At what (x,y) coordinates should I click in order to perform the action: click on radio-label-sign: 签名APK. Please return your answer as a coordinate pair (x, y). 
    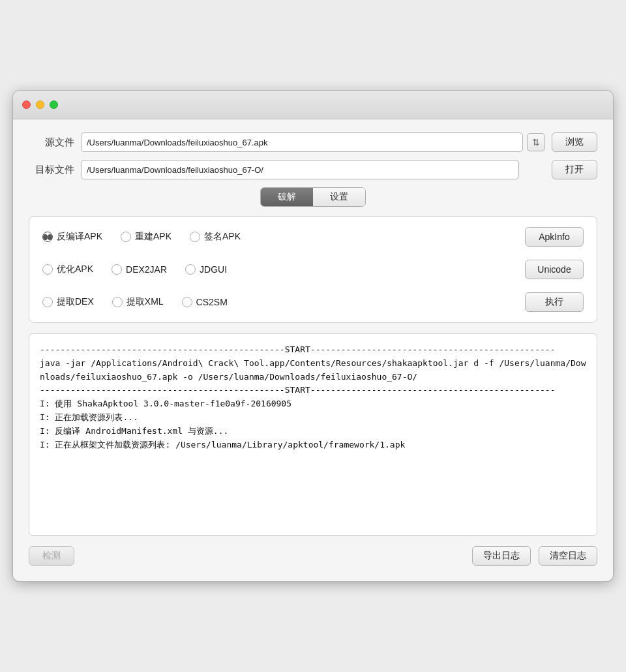
    Looking at the image, I should click on (222, 237).